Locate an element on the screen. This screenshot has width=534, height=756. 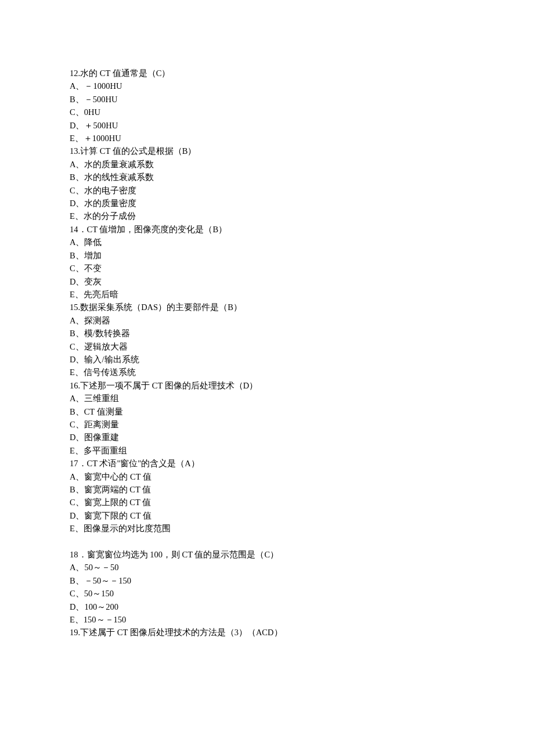
question-option: A、50～－50 is located at coordinates (267, 567).